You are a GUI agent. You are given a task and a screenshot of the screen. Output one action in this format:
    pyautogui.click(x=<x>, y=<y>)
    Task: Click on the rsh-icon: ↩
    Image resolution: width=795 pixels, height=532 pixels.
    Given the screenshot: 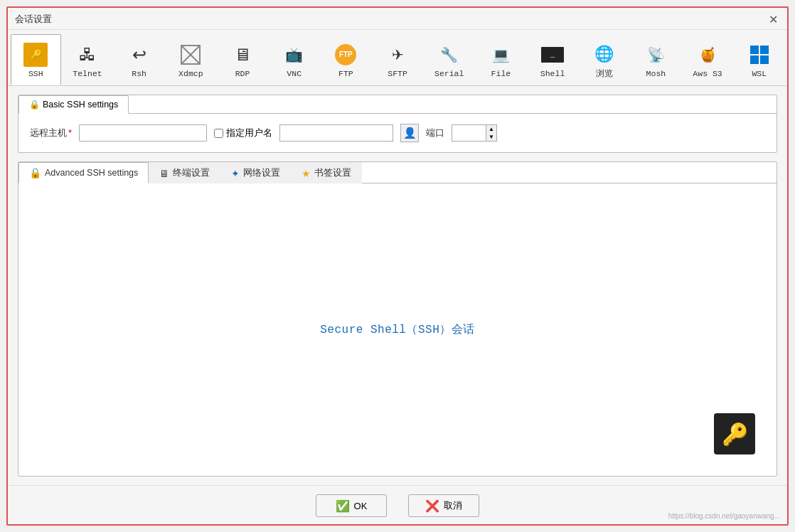 What is the action you would take?
    pyautogui.click(x=139, y=55)
    